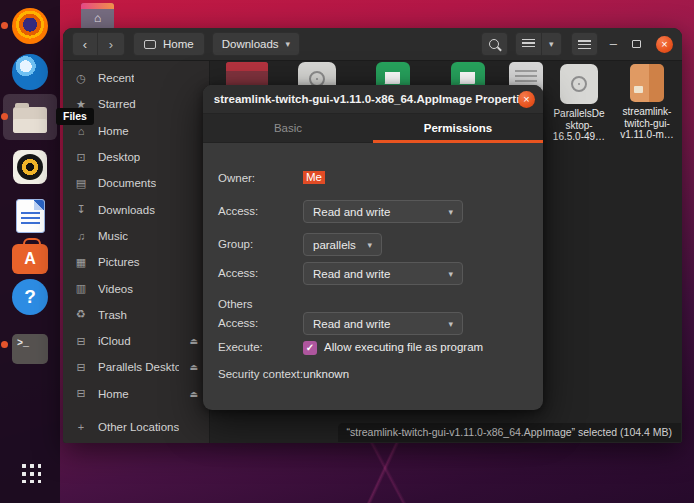 The width and height of the screenshot is (694, 503). Describe the element at coordinates (136, 157) in the screenshot. I see `sidebar-item-desktop: ⊡Desktop` at that location.